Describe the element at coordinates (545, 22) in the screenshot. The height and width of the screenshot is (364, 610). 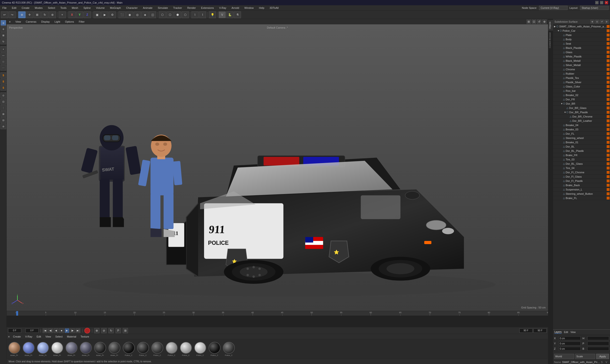
I see `vp-icon4-btn: ⊕` at that location.